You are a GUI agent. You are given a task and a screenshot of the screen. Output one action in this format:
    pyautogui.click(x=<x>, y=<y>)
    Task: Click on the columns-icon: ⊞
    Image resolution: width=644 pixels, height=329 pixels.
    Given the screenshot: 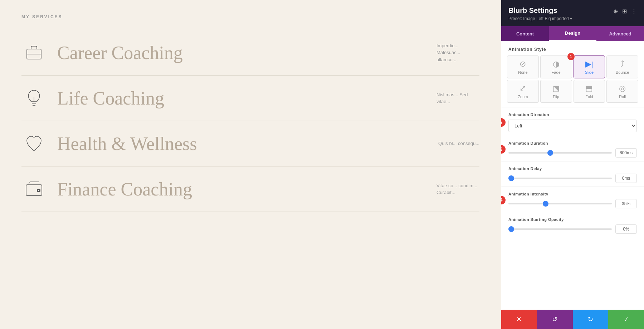 What is the action you would take?
    pyautogui.click(x=625, y=11)
    